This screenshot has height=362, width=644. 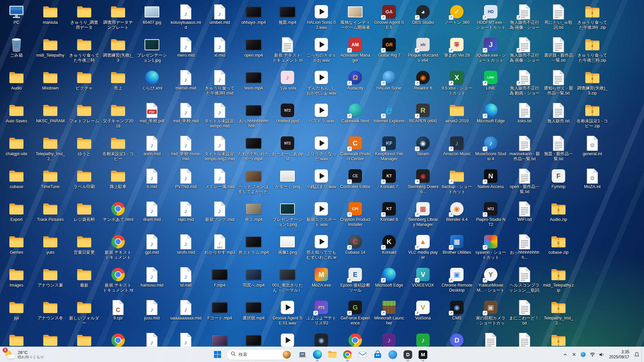 What do you see at coordinates (355, 113) in the screenshot?
I see `desktop-icon: ↗Cakewalk Next` at bounding box center [355, 113].